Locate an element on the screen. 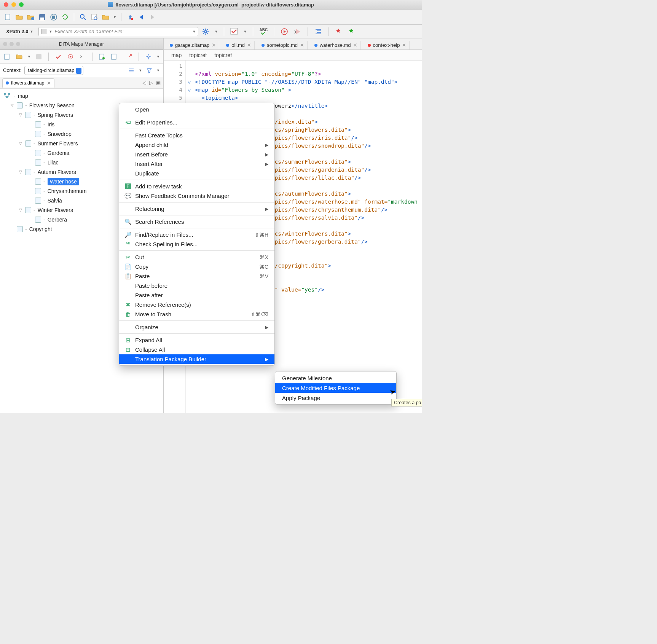  editor-tab: context-help✕ is located at coordinates (388, 45).